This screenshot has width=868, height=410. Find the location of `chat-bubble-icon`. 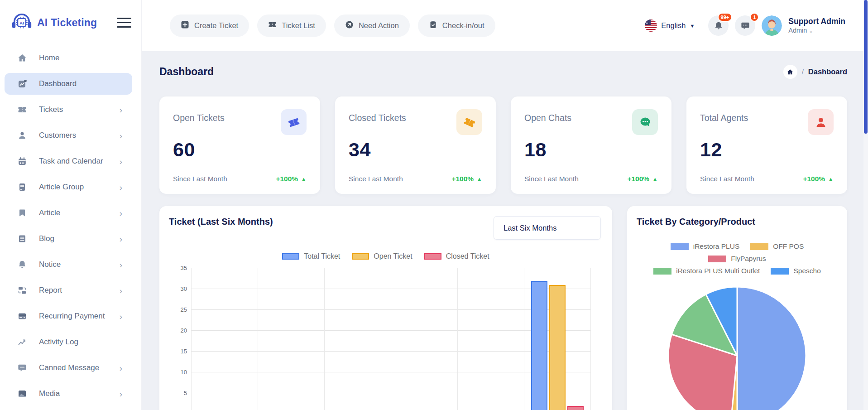

chat-bubble-icon is located at coordinates (22, 368).